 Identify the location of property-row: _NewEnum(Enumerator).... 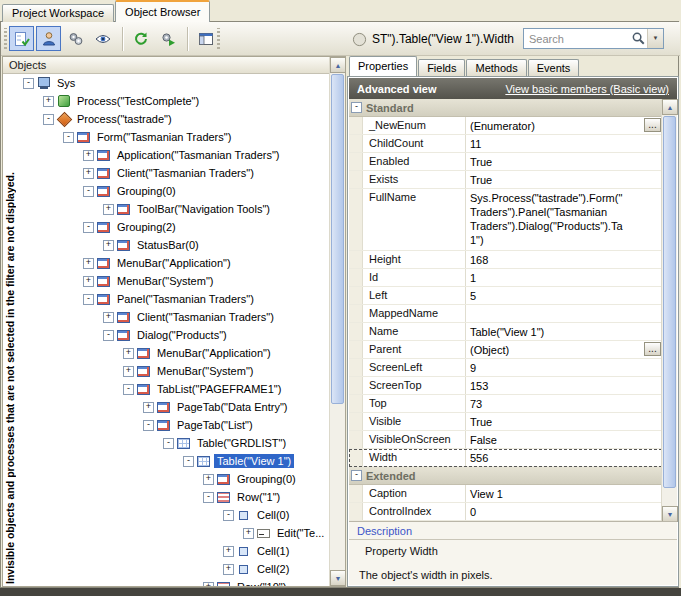
(506, 126).